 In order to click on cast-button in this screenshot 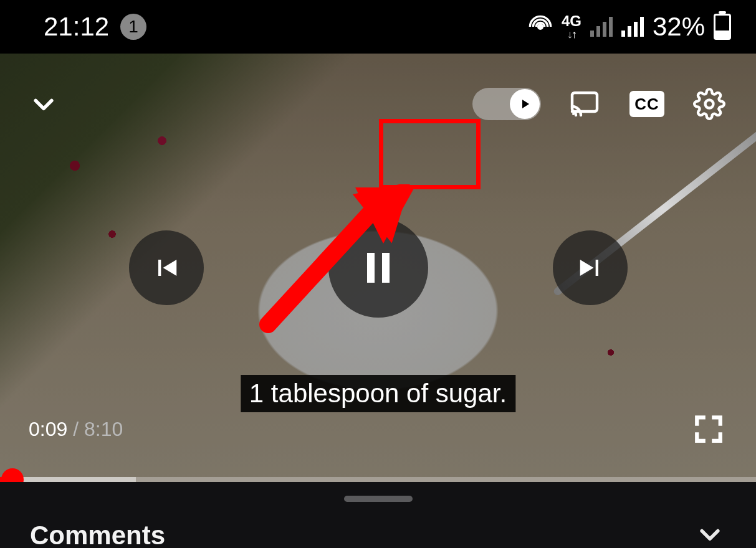, I will do `click(585, 104)`.